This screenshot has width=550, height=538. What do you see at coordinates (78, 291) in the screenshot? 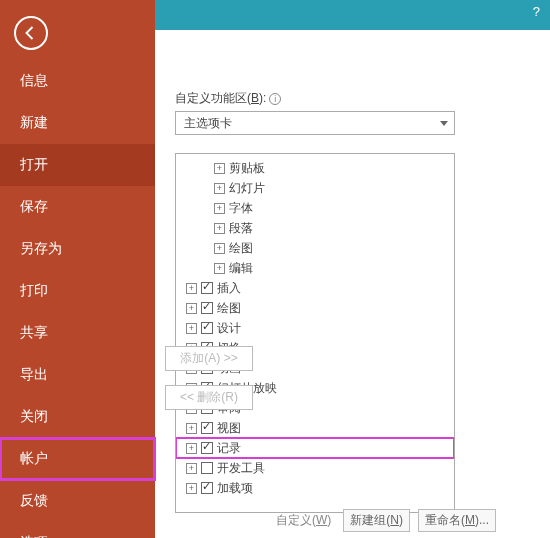
I see `nav-item-5: 打印` at bounding box center [78, 291].